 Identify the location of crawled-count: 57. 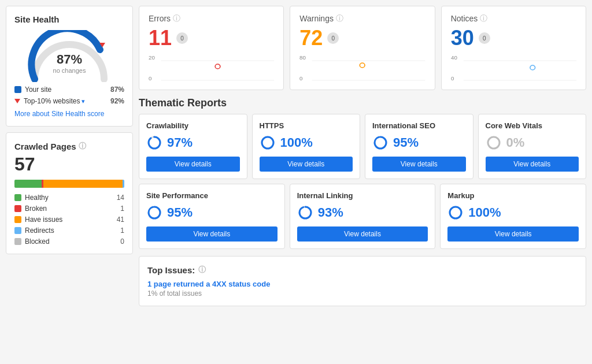
(69, 164).